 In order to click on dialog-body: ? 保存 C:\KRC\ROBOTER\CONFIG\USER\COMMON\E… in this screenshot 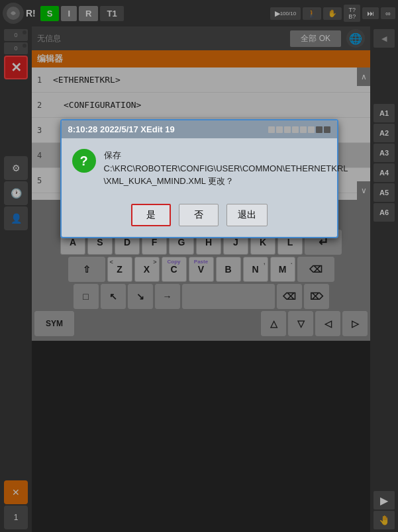, I will do `click(199, 168)`.